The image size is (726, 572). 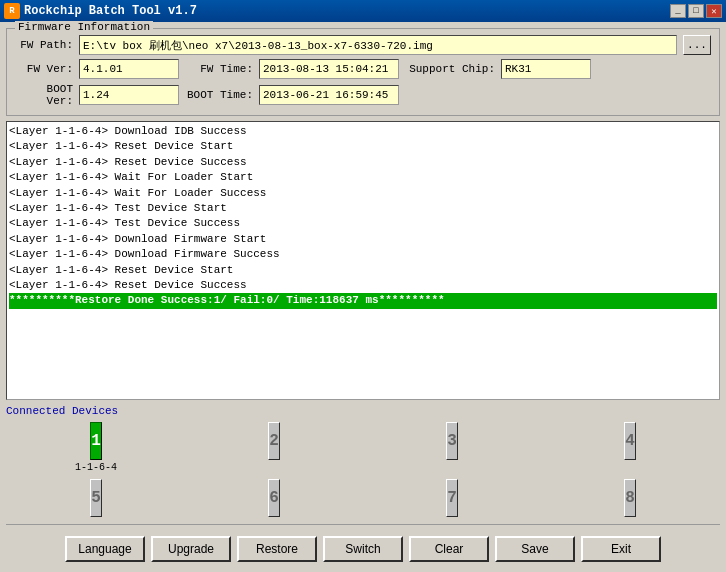 I want to click on boot-time-input, so click(x=329, y=95).